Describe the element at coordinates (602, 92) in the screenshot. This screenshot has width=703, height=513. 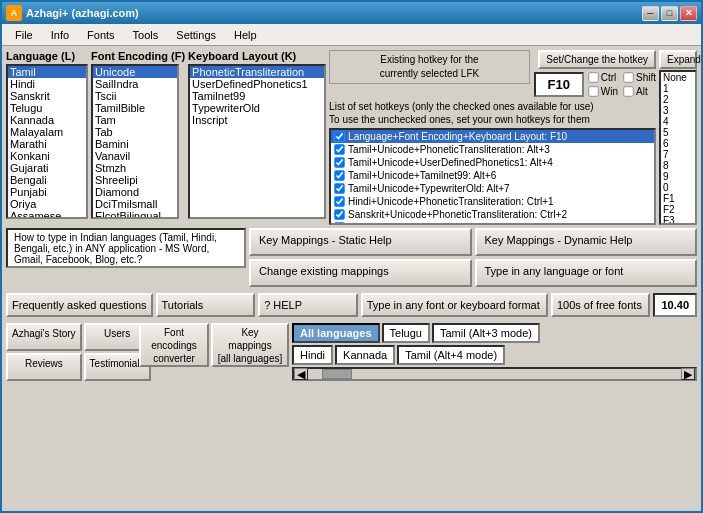
I see `win-checkbox-label: Win` at that location.